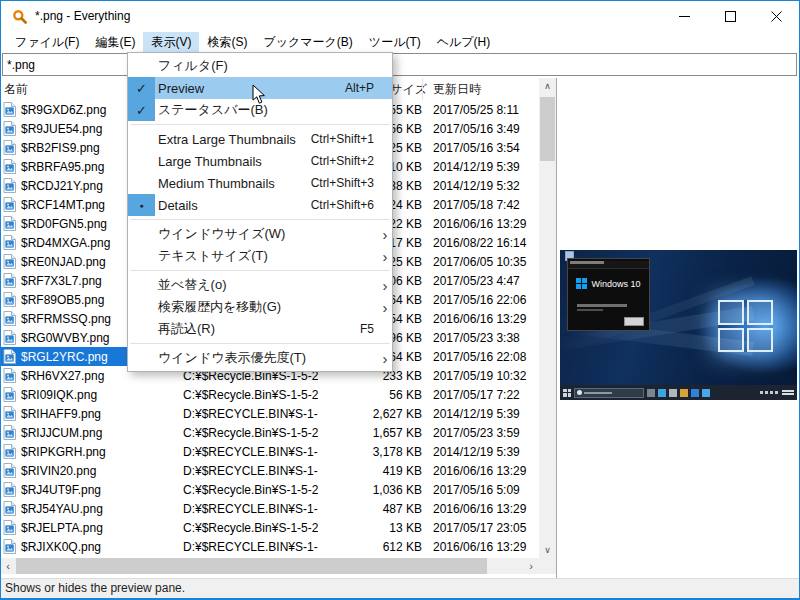  What do you see at coordinates (260, 307) in the screenshot?
I see `menu-item: 検索履歴内を移動(G) ›` at bounding box center [260, 307].